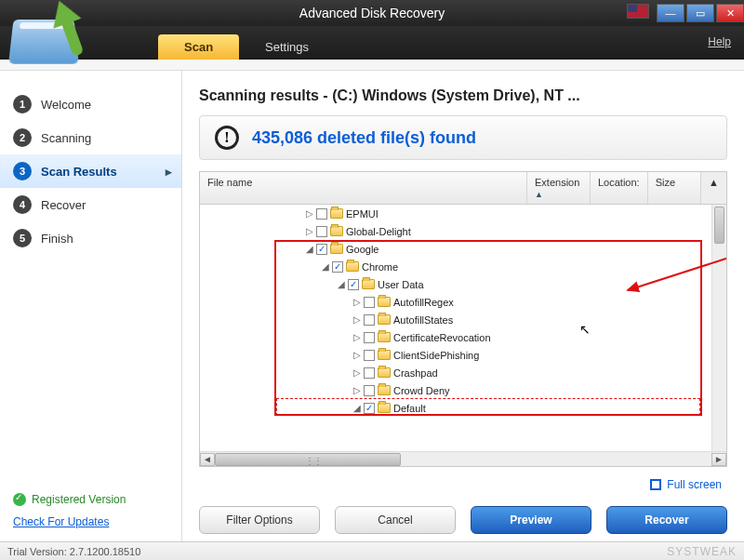  What do you see at coordinates (91, 104) in the screenshot?
I see `step-welcome: 1Welcome` at bounding box center [91, 104].